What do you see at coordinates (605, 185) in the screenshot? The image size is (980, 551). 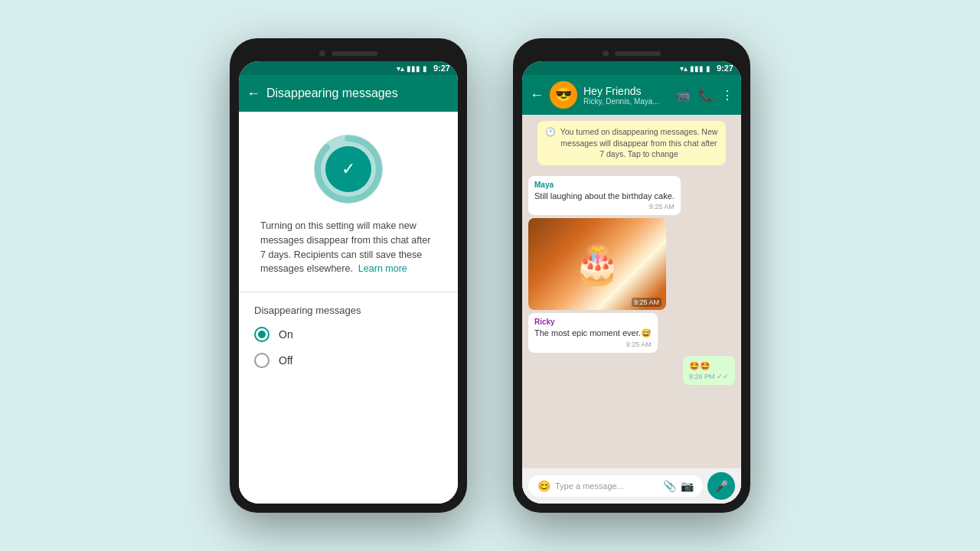 I see `sender-maya: Maya` at bounding box center [605, 185].